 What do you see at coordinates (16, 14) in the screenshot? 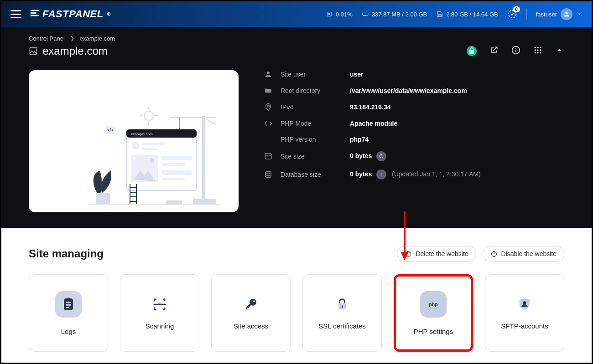
I see `menu-toggle-button` at bounding box center [16, 14].